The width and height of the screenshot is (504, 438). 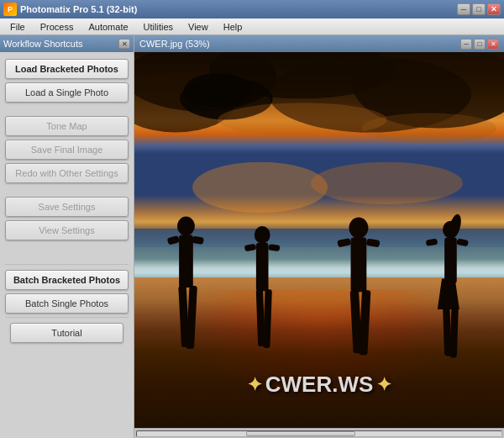 I want to click on image-minimize-button: ─, so click(x=466, y=44).